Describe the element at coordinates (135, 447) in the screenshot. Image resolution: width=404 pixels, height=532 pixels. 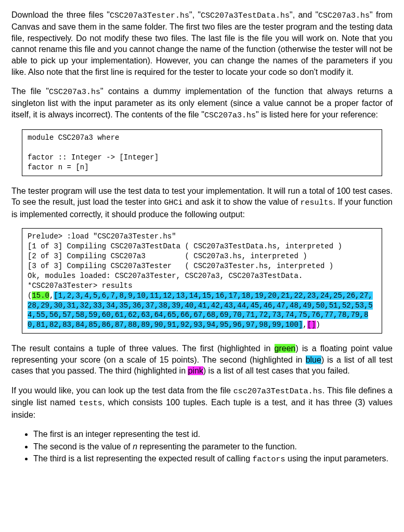
I see `italic-n: n` at that location.